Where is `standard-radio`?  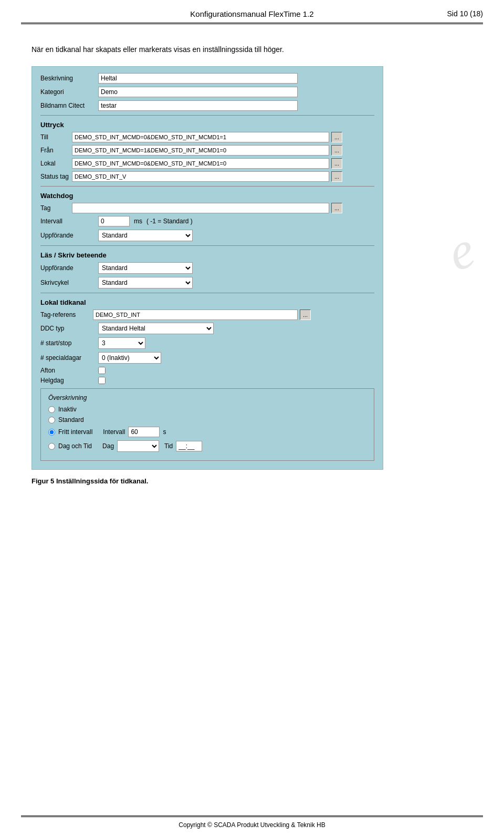
standard-radio is located at coordinates (51, 420).